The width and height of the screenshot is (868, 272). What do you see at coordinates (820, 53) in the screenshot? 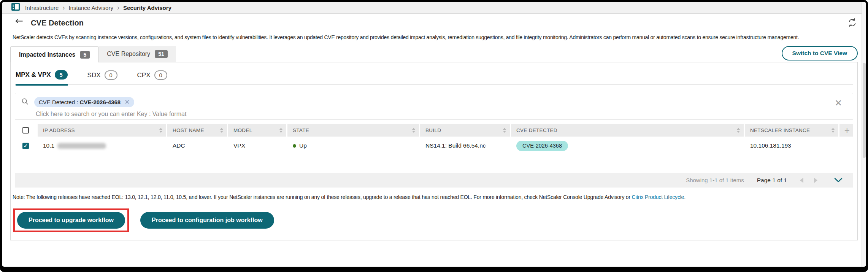
I see `switch-to-cve-view-button: Switch to CVE View` at bounding box center [820, 53].